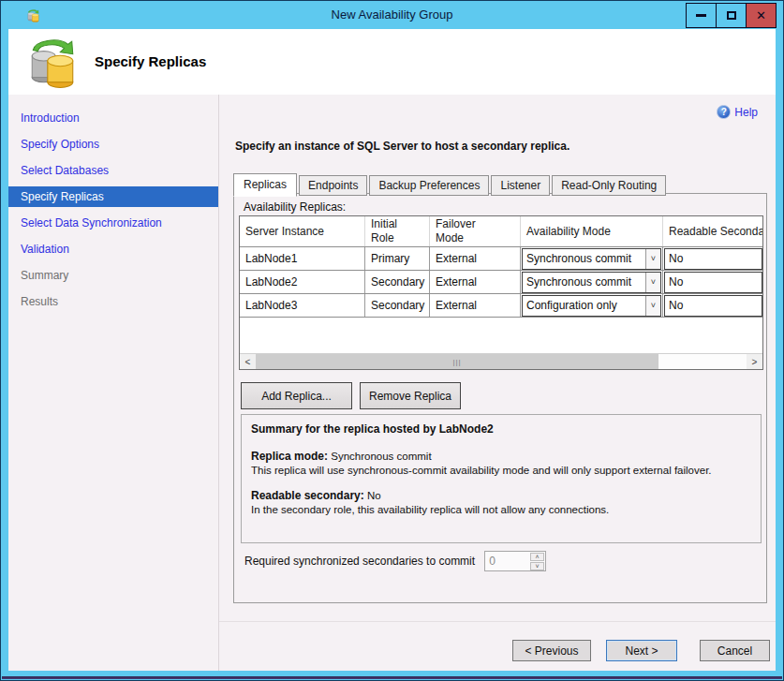  Describe the element at coordinates (592, 305) in the screenshot. I see `cell-availability-mode: Configuration only ˅` at that location.